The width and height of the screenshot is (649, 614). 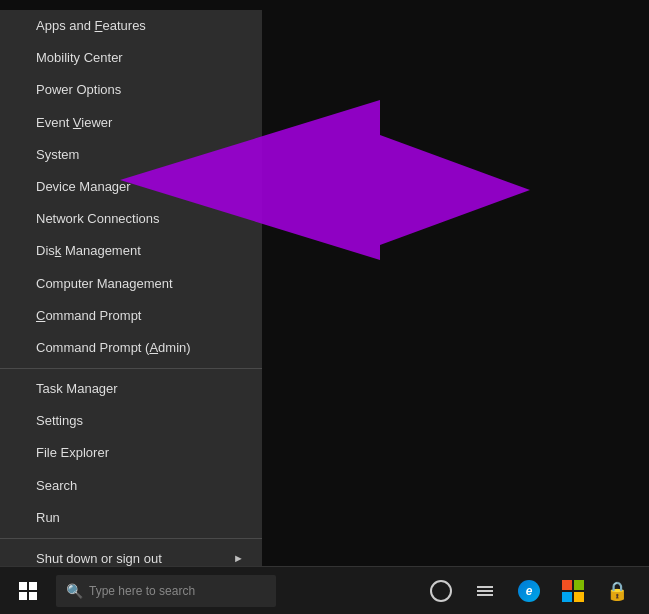 I want to click on menu-item-event-viewer: Event Viewer, so click(x=131, y=123).